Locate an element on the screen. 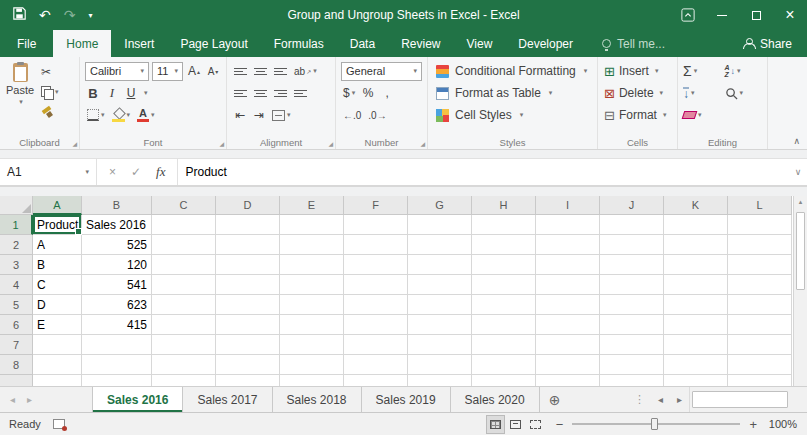 The width and height of the screenshot is (807, 435). ribbon-tab-insert: Insert is located at coordinates (139, 44).